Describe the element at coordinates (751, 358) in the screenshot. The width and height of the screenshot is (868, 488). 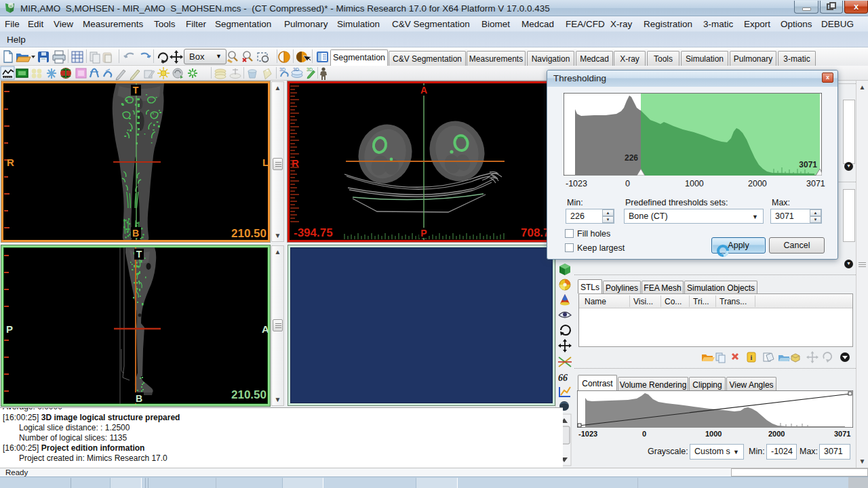
I see `svg-text: i` at that location.